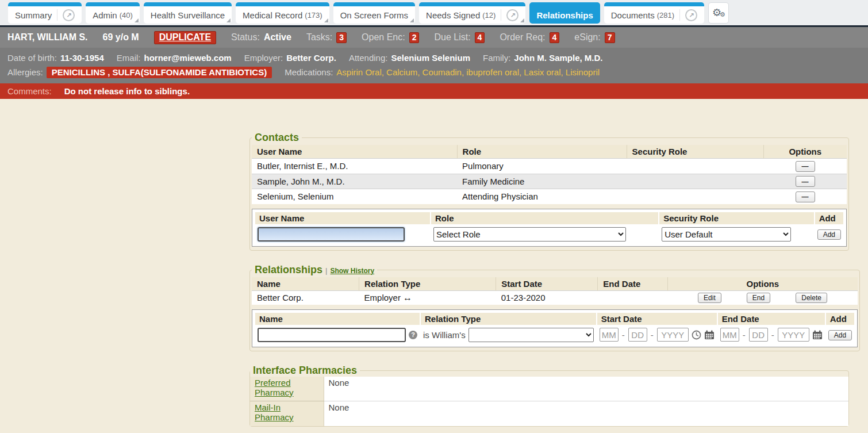 The height and width of the screenshot is (433, 868). I want to click on start-day-input, so click(638, 335).